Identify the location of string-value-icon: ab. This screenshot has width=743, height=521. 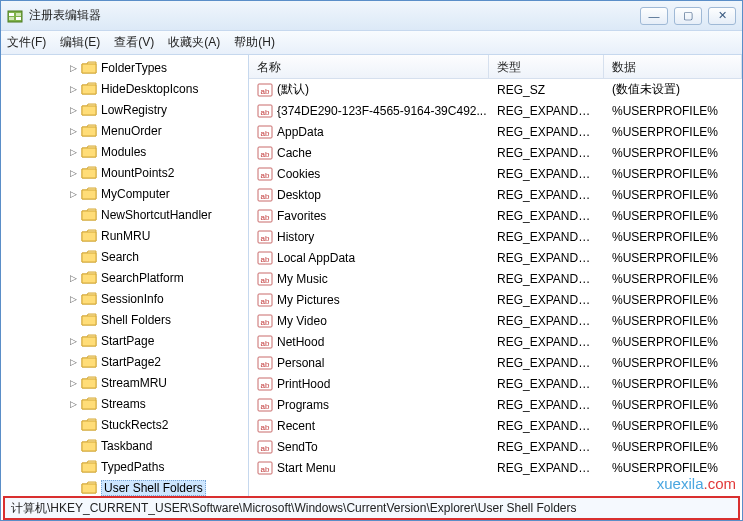
(265, 111).